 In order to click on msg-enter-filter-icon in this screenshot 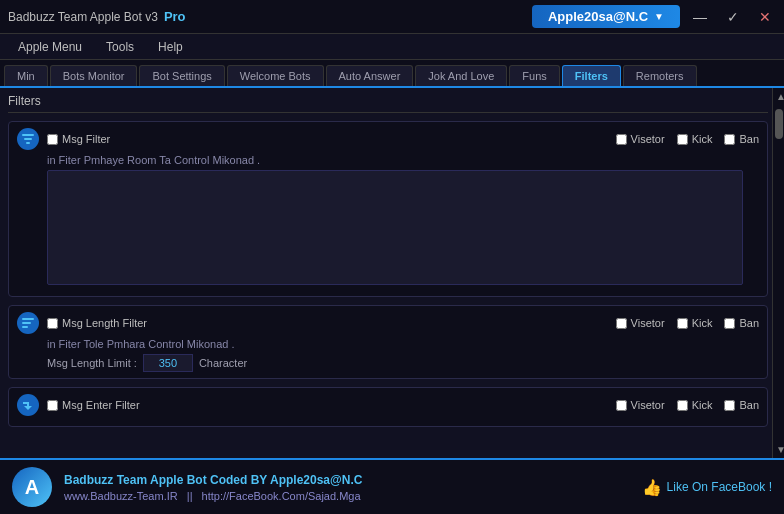, I will do `click(28, 405)`.